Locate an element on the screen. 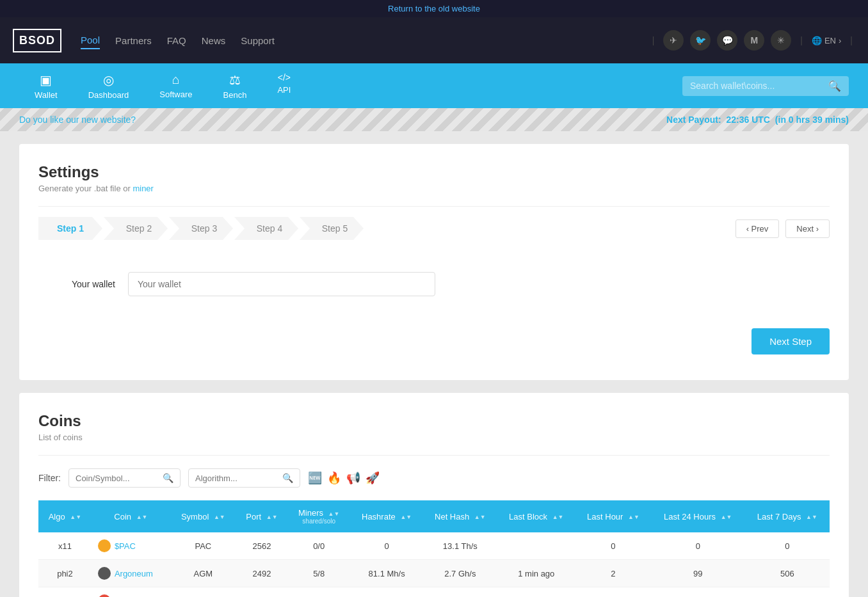 This screenshot has width=868, height=597. sub-nav-bench: ⚖ Bench is located at coordinates (236, 86).